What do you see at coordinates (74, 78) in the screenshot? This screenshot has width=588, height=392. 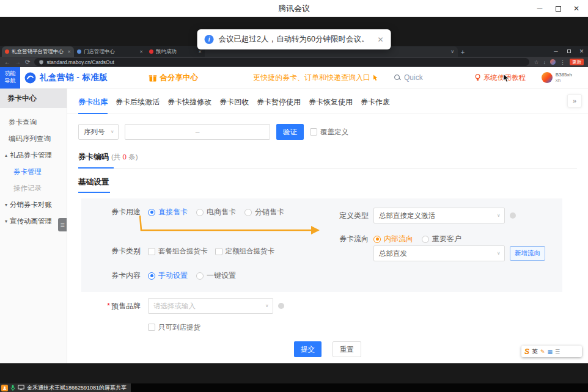 I see `brand-name: 礼盒营销 - 标准版` at bounding box center [74, 78].